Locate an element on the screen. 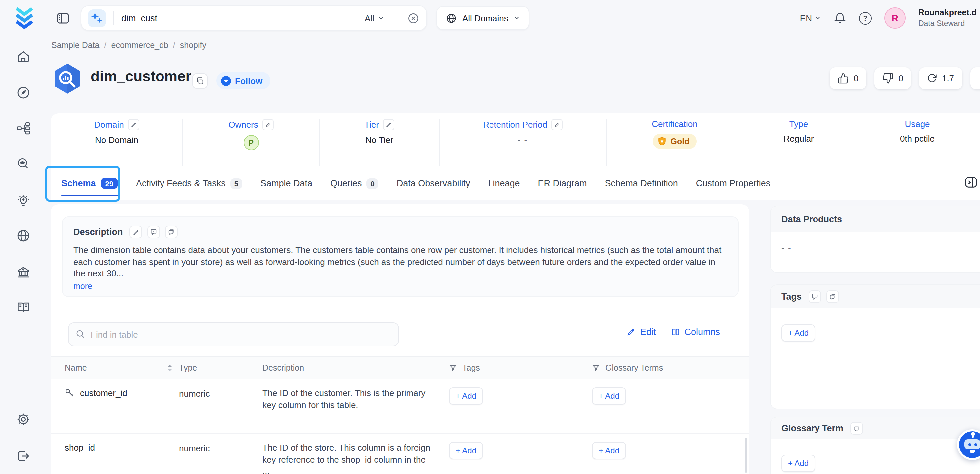 Image resolution: width=980 pixels, height=474 pixels. breadcrumb-connection: Sample Data is located at coordinates (75, 45).